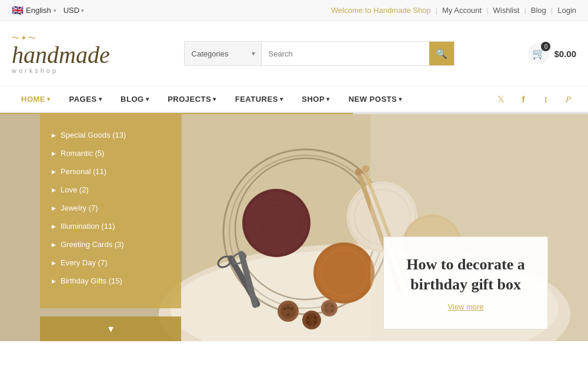 Image resolution: width=588 pixels, height=380 pixels. What do you see at coordinates (61, 54) in the screenshot?
I see `logo: 〜✦〜 handmade workshop` at bounding box center [61, 54].